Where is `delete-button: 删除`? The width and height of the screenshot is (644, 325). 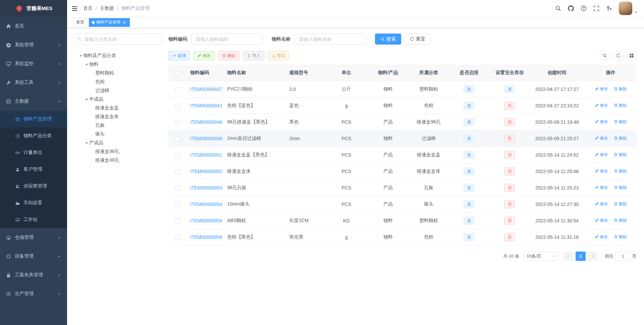
delete-button: 删除 is located at coordinates (229, 56).